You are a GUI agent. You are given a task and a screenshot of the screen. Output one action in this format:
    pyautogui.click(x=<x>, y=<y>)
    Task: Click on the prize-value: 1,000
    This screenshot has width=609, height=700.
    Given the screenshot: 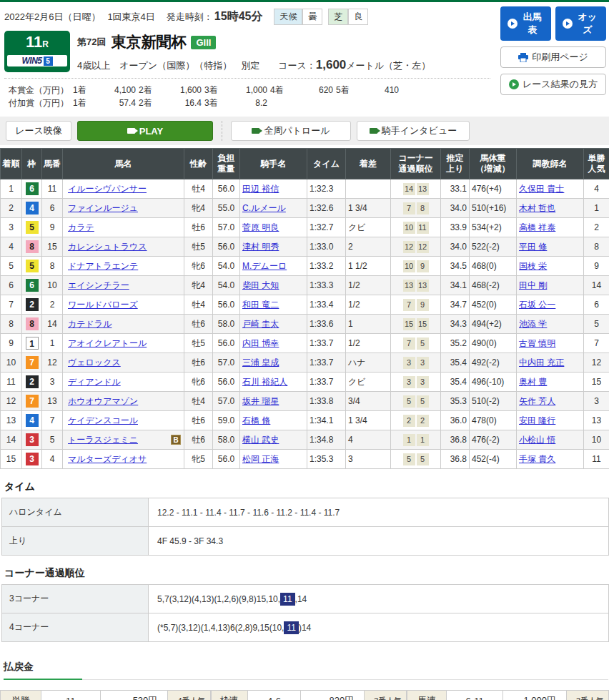 What is the action you would take?
    pyautogui.click(x=249, y=90)
    